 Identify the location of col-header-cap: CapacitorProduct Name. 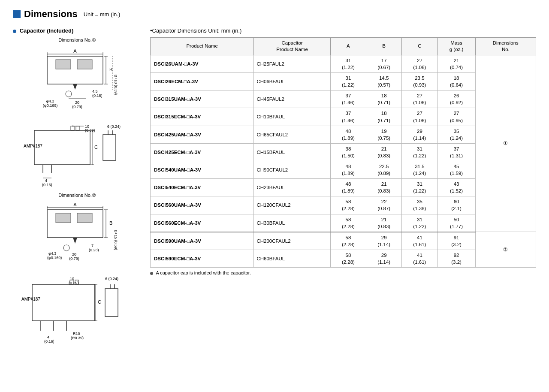
(292, 46).